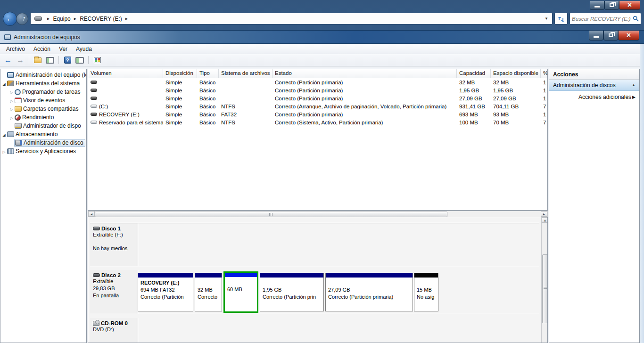  Describe the element at coordinates (43, 134) in the screenshot. I see `tree-item-almacenamiento: Almacenamiento` at that location.